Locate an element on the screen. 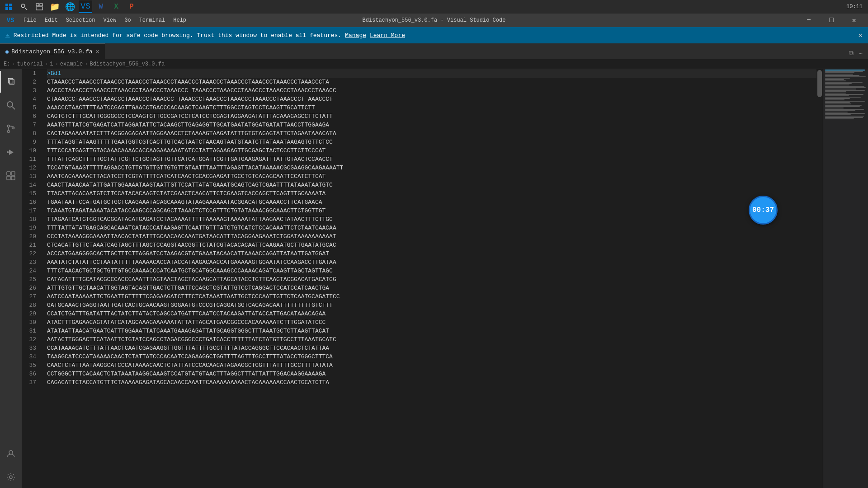 The image size is (868, 488). code-line-35: CAACTCTATTAATAAGGCATCCCATAAAACAACTCTATTA… is located at coordinates (432, 365).